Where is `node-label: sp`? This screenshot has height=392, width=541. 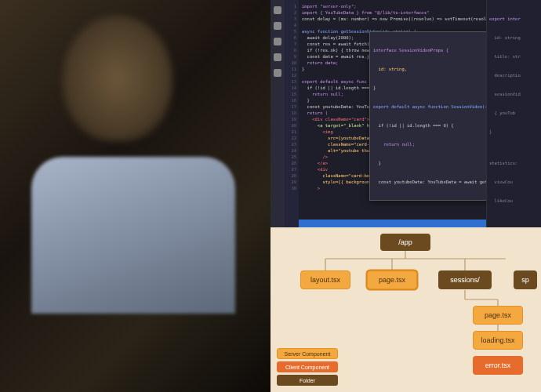 node-label: sp is located at coordinates (525, 280).